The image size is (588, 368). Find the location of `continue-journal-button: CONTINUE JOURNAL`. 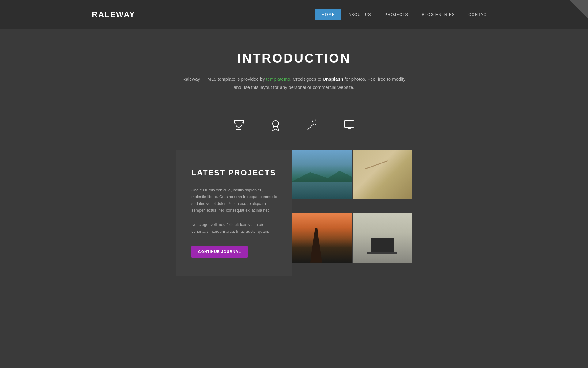

continue-journal-button: CONTINUE JOURNAL is located at coordinates (220, 252).